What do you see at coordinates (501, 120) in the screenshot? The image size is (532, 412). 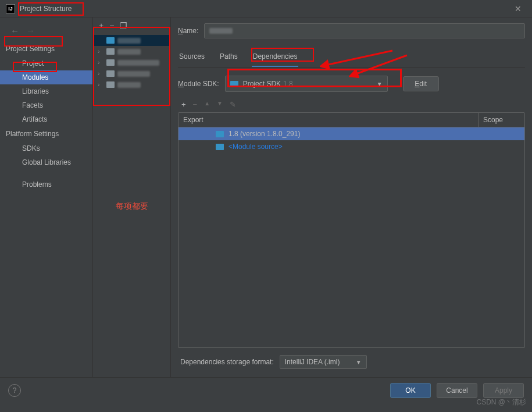 I see `column-scope-header: Scope` at bounding box center [501, 120].